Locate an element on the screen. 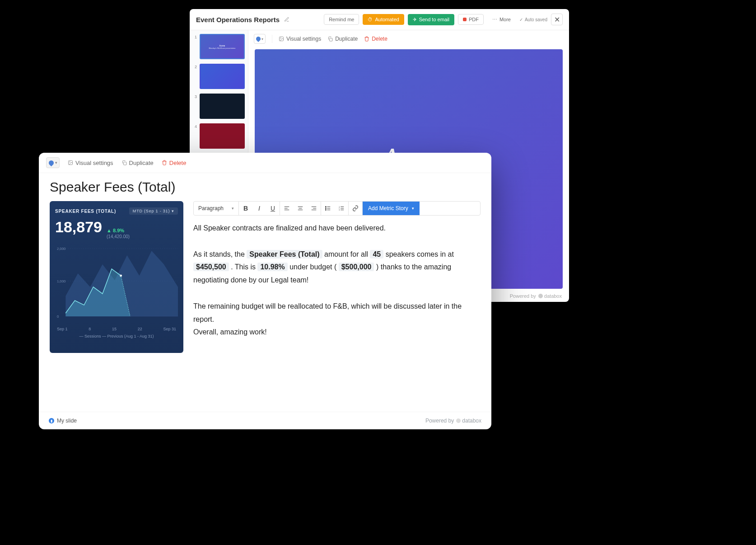  report-title: Event Operations Reports is located at coordinates (238, 20).